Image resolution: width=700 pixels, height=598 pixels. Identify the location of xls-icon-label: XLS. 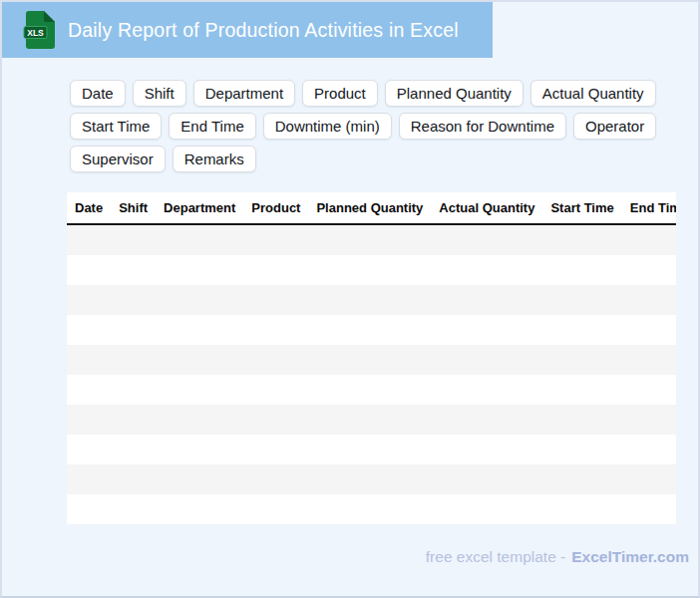
(36, 33).